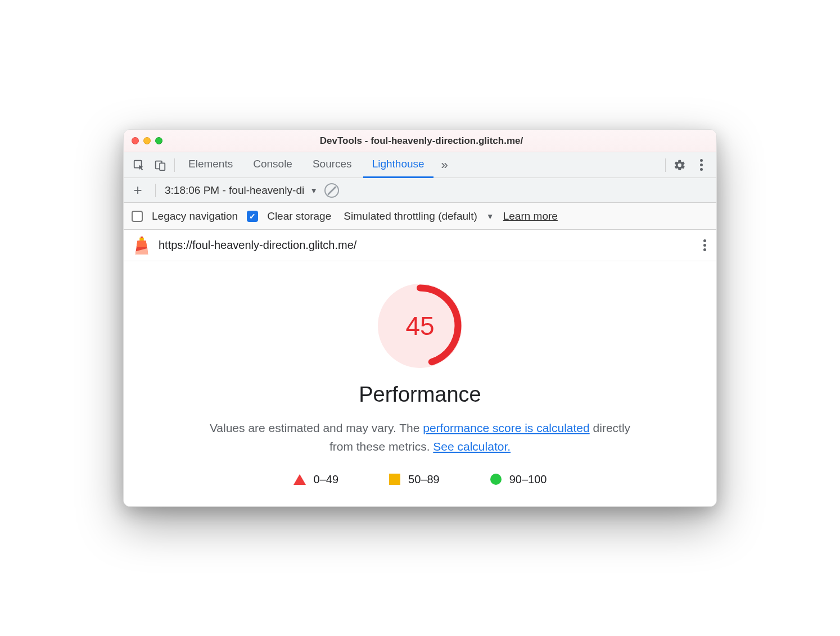 The height and width of the screenshot is (636, 840). I want to click on report-url: https://foul-heavenly-direction.glitch.m…, so click(258, 245).